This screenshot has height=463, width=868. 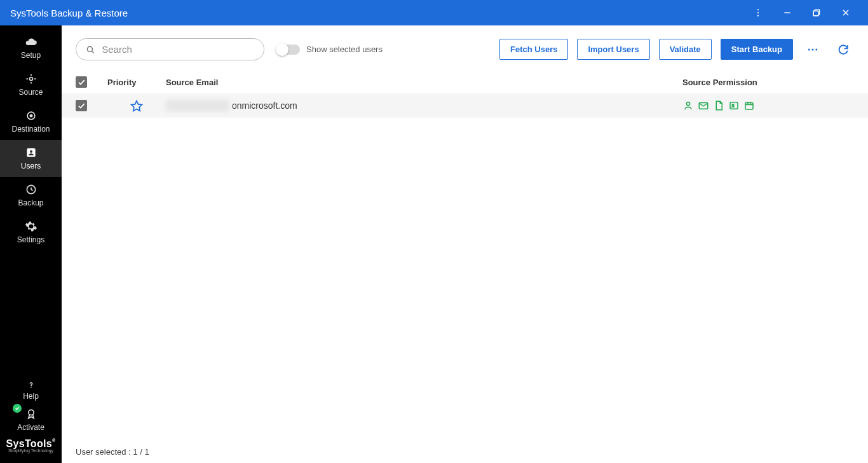 I want to click on brand-name: SysTools, so click(x=29, y=444).